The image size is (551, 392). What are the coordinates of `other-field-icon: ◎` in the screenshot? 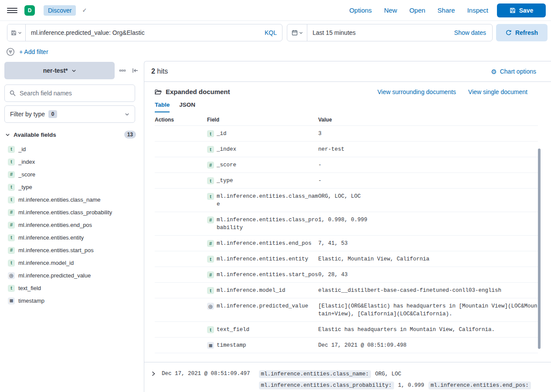 It's located at (211, 306).